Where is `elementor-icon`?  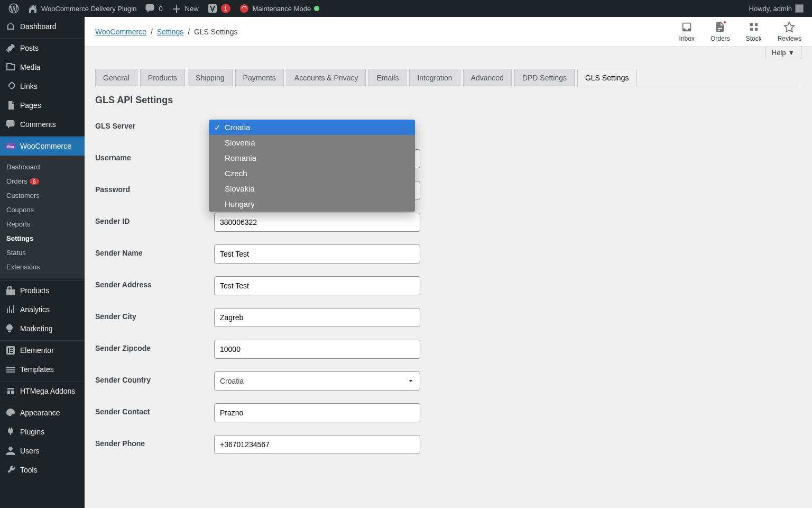 elementor-icon is located at coordinates (11, 350).